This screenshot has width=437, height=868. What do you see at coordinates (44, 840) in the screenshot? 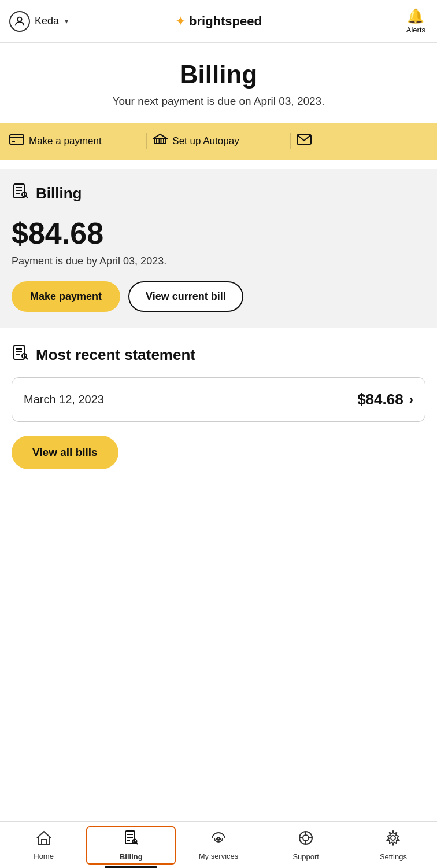
I see `home-icon` at bounding box center [44, 840].